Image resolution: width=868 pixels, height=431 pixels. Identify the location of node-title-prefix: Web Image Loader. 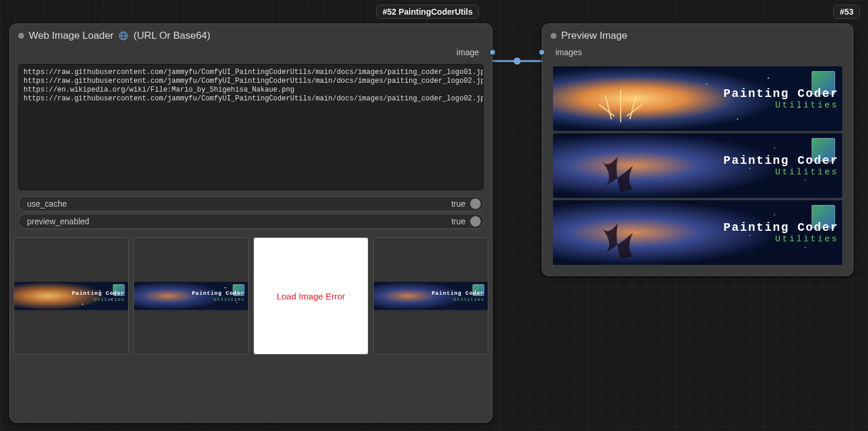
(71, 36).